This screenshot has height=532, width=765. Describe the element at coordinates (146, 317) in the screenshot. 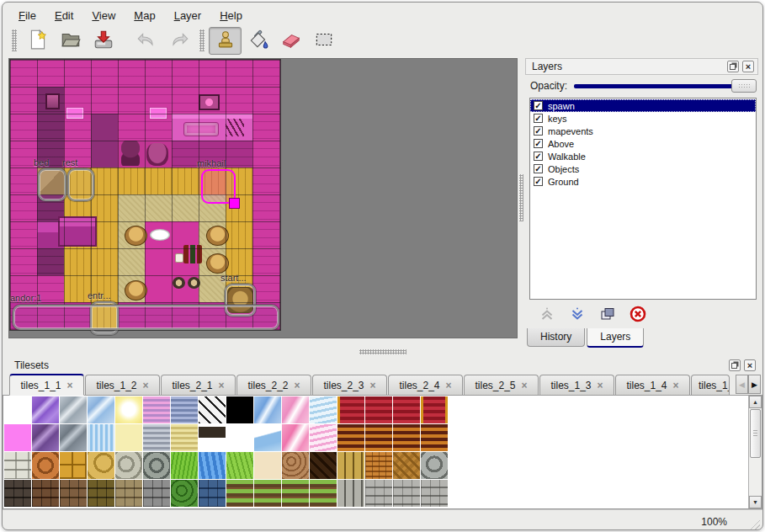

I see `map-object-andor1` at that location.